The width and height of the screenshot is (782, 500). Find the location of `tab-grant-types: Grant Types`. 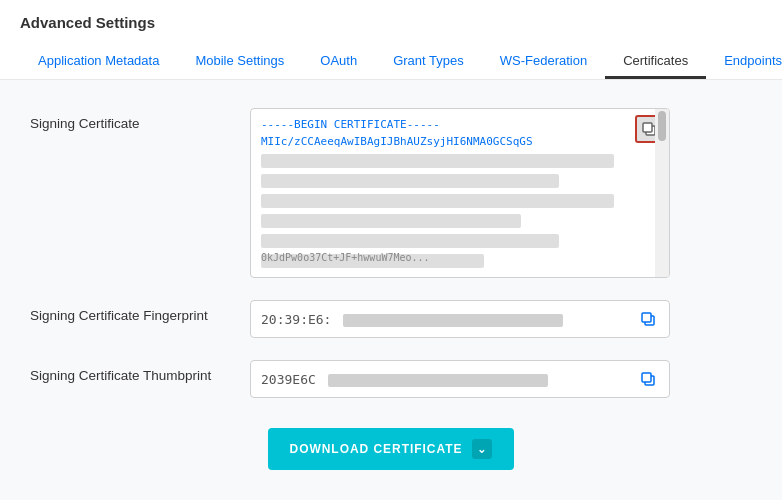

tab-grant-types: Grant Types is located at coordinates (428, 62).